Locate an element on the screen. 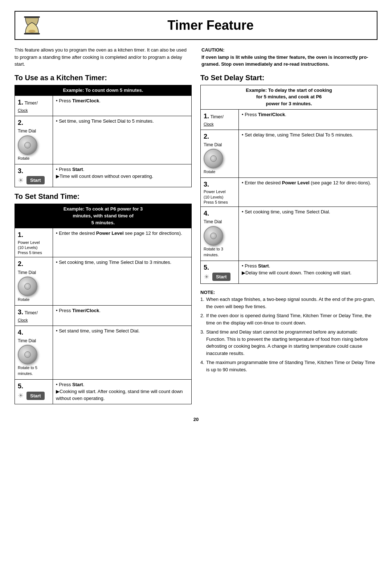 This screenshot has height=568, width=392. ds-step-1-left: 1. Timer/Clock is located at coordinates (220, 120).